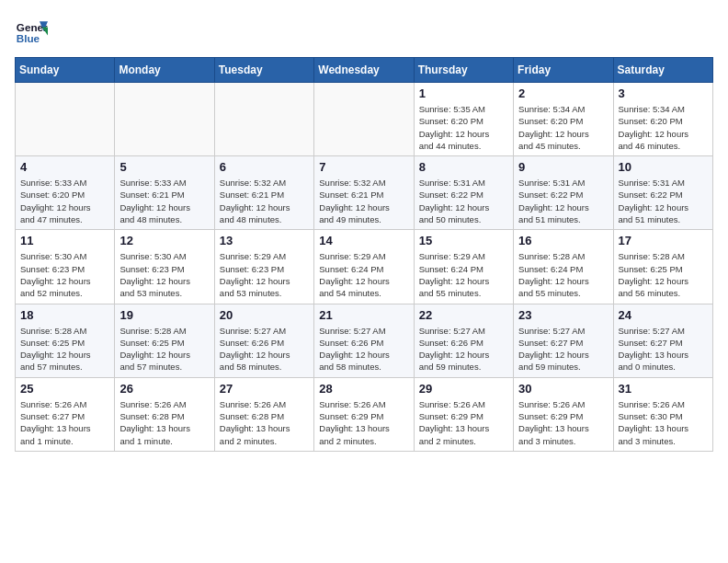 This screenshot has width=728, height=563. What do you see at coordinates (364, 193) in the screenshot?
I see `calendar-week-2: 4Sunrise: 5:33 AMSunset: 6:20 PMDaylight…` at bounding box center [364, 193].